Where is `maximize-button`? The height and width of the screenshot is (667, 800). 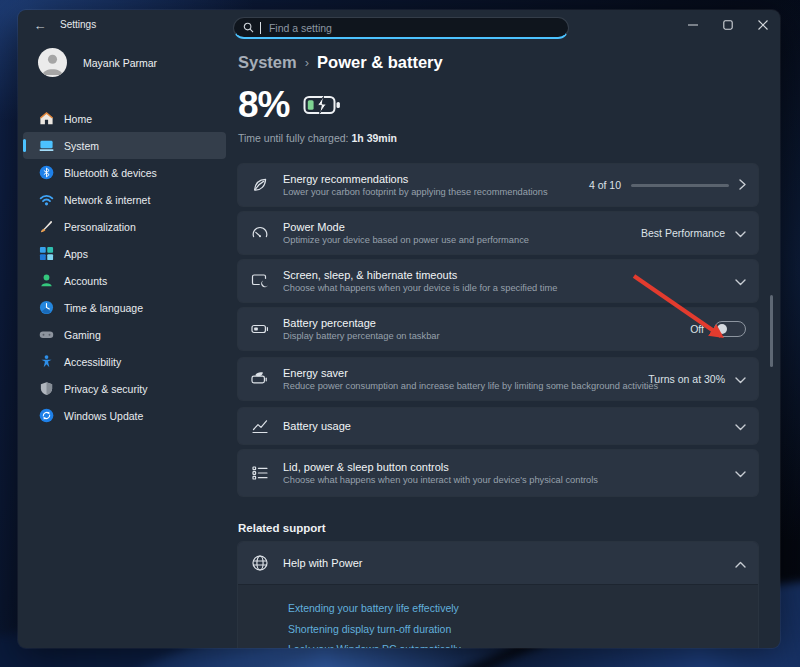
maximize-button is located at coordinates (728, 24).